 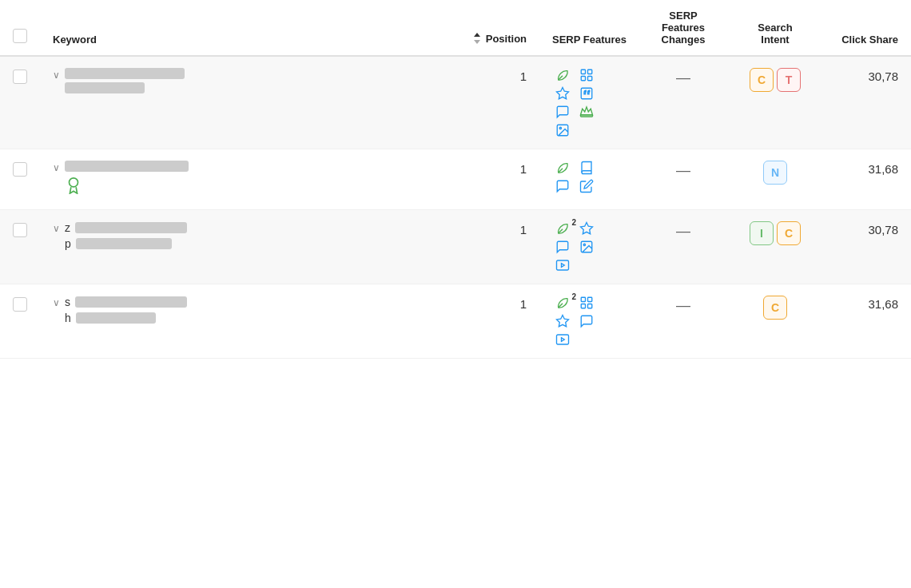 I want to click on col-header-keyword: Keyword, so click(x=249, y=28).